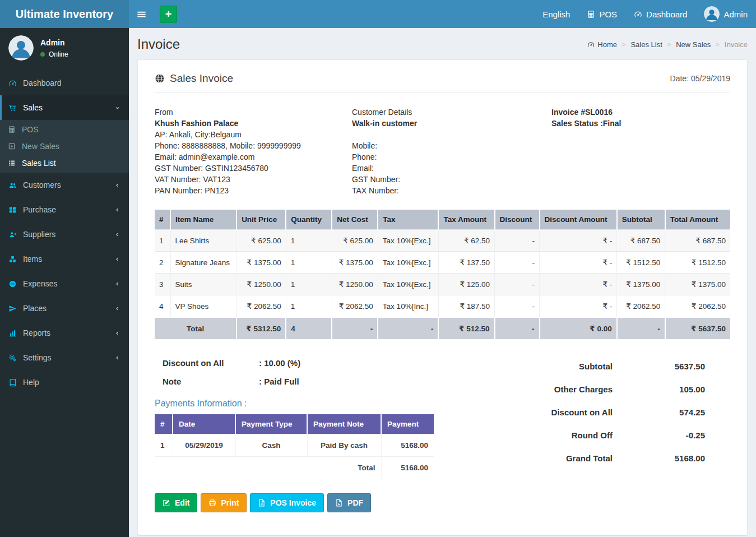 The image size is (756, 537). I want to click on invoice-number: Invoice #SL0016, so click(641, 112).